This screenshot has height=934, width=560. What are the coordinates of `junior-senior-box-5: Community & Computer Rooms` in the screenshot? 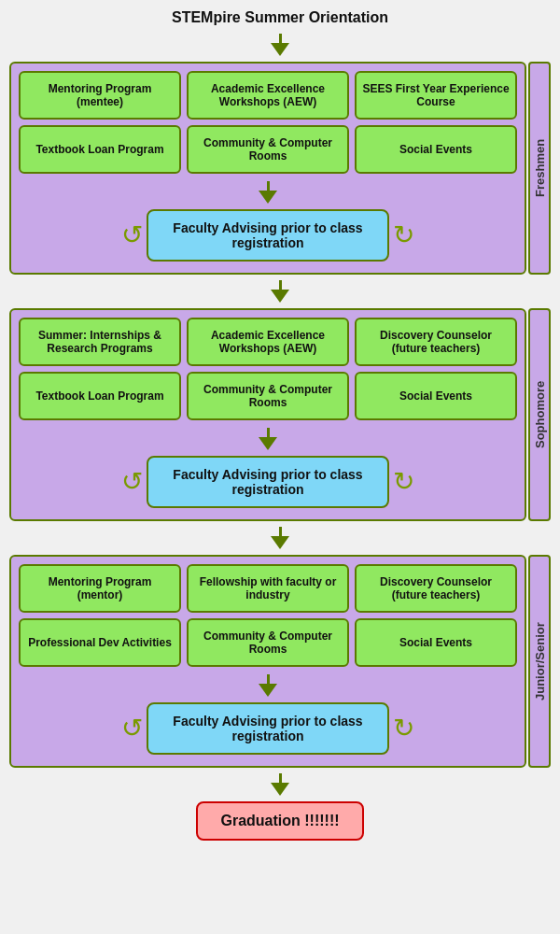 It's located at (268, 643).